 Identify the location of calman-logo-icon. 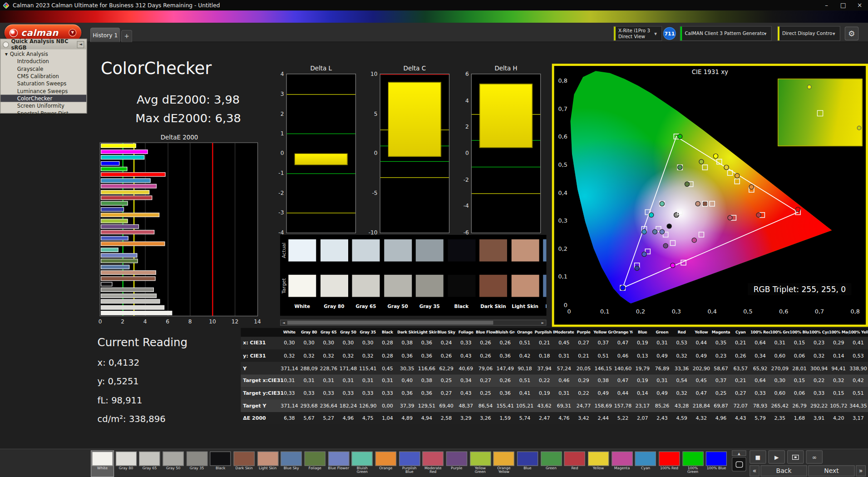
(14, 33).